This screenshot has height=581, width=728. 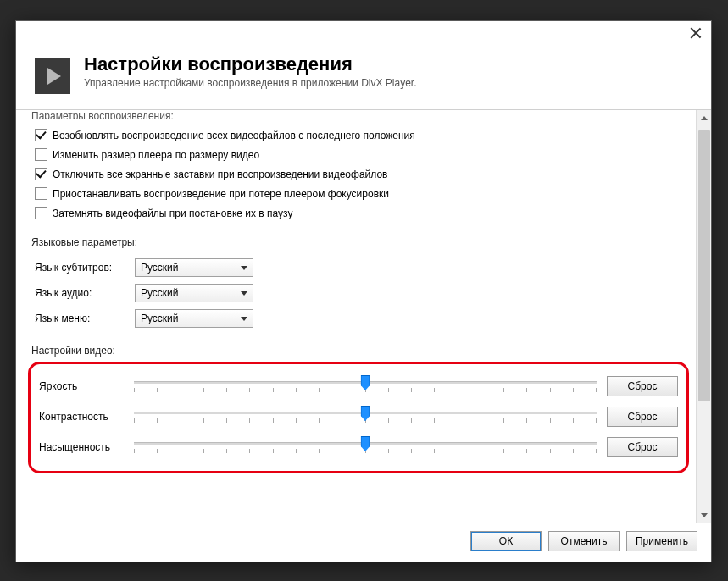 I want to click on option-resume: Возобновлять воспроизведение всех видеоф…, so click(x=364, y=136).